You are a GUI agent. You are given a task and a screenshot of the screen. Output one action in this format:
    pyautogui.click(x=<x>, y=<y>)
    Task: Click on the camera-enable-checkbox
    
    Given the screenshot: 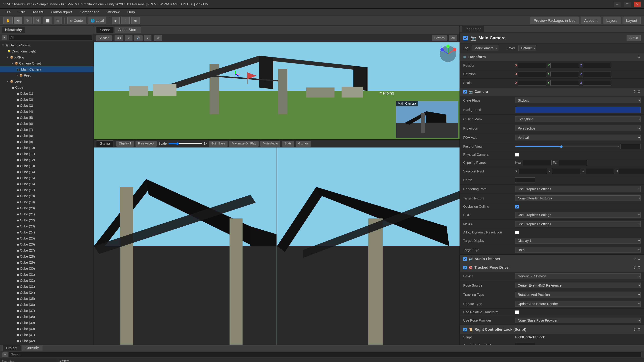 What is the action you would take?
    pyautogui.click(x=465, y=92)
    